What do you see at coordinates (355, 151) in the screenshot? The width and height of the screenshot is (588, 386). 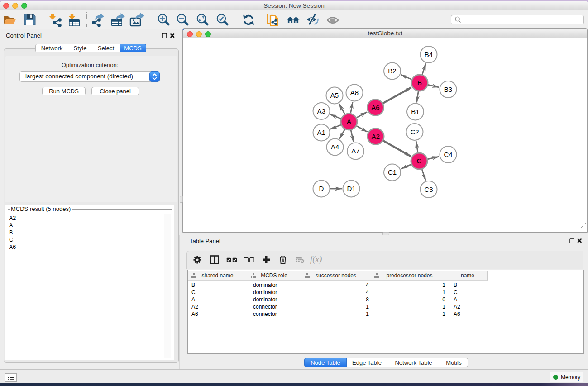 I see `svg-text: A7` at bounding box center [355, 151].